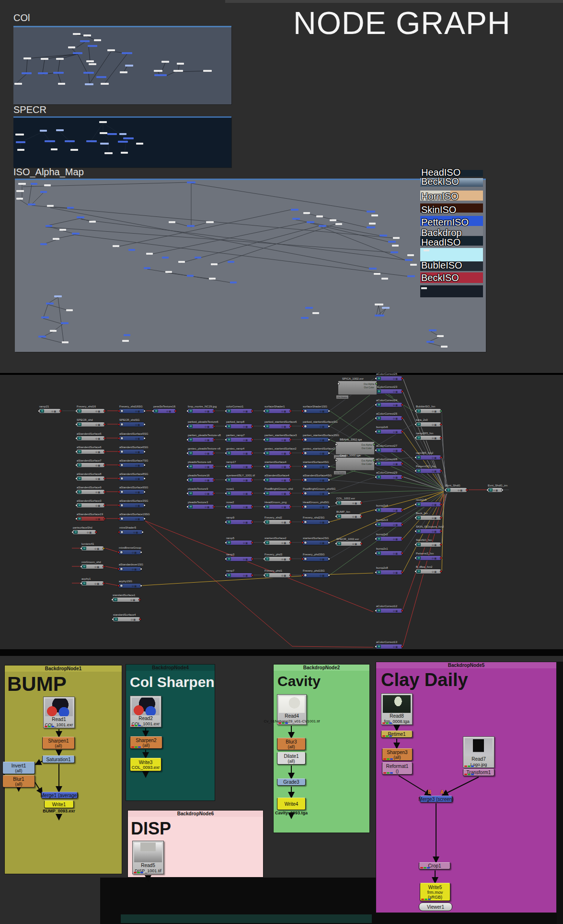  I want to click on graph-node-ramp17: ramp17M⊙▦, so click(239, 466).